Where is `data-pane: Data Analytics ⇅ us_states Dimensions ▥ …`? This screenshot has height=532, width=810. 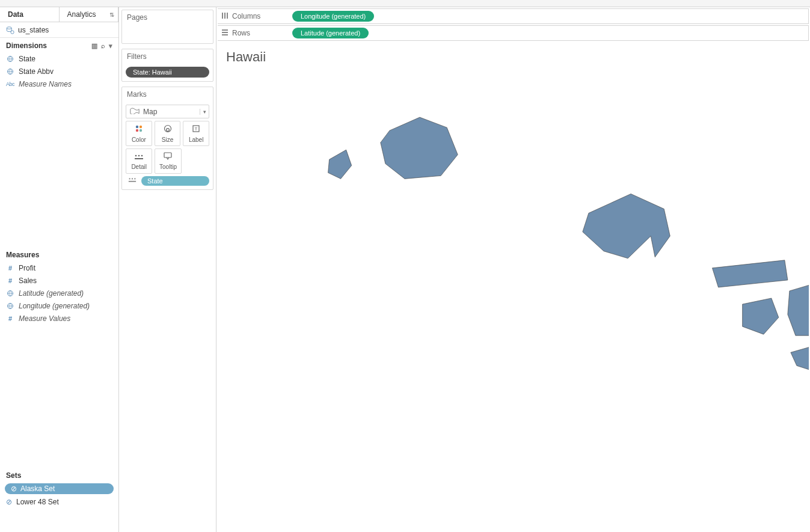 data-pane: Data Analytics ⇅ us_states Dimensions ▥ … is located at coordinates (60, 269).